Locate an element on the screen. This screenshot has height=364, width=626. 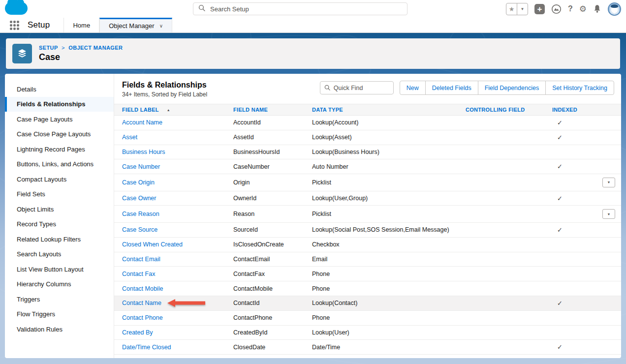
table-row: Contact PhoneContactPhonePhone is located at coordinates (368, 318).